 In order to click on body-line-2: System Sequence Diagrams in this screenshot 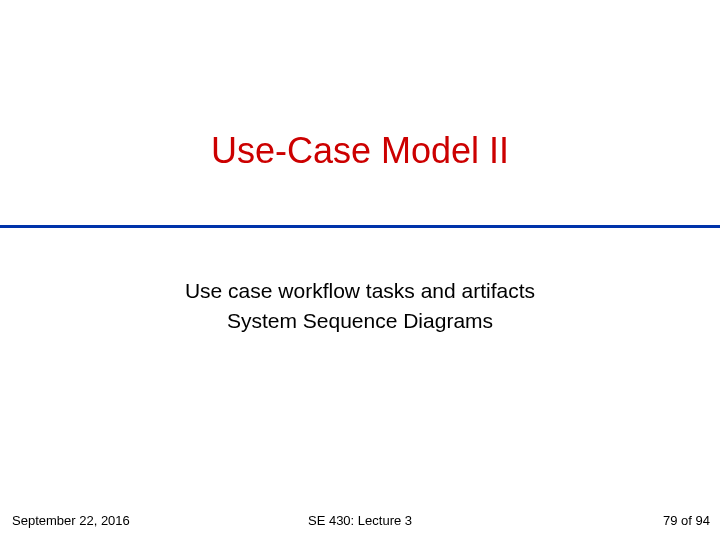, I will do `click(360, 321)`.